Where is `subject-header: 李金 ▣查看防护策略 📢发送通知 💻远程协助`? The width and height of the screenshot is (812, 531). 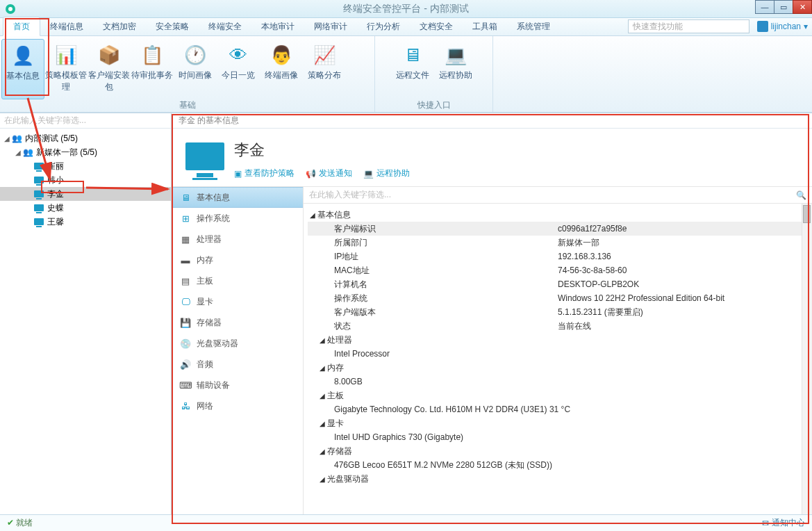
subject-header: 李金 ▣查看防护策略 📢发送通知 💻远程协助 is located at coordinates (492, 158).